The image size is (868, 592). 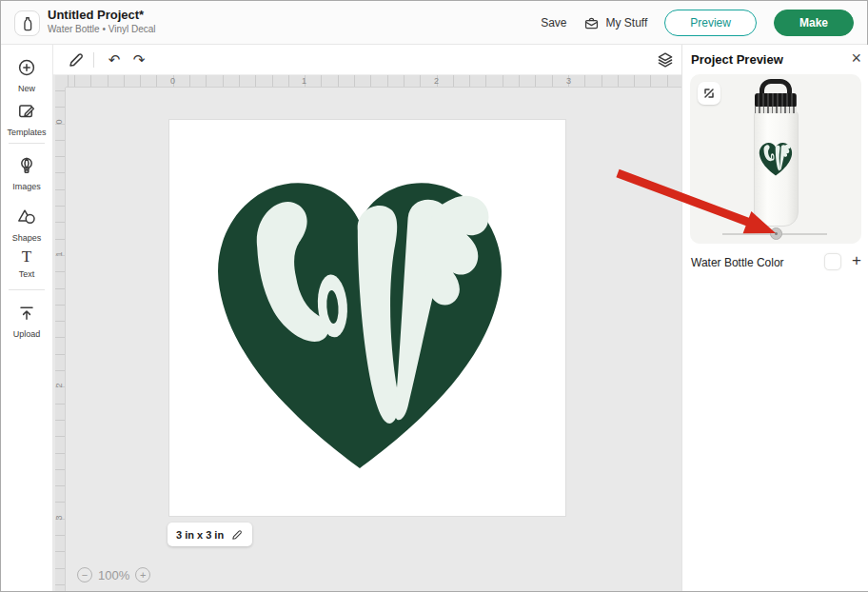 I want to click on header-actions: Save My Stuff Preview Make, so click(x=697, y=23).